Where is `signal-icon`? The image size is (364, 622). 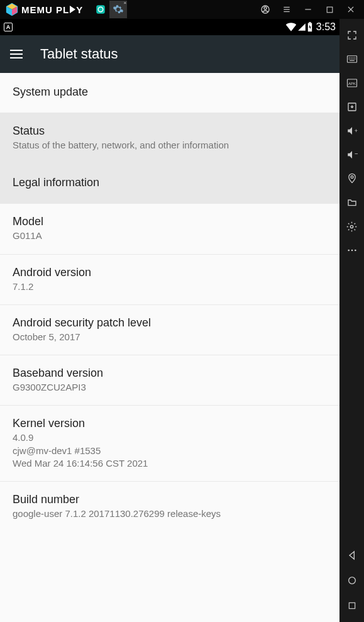
signal-icon is located at coordinates (302, 27).